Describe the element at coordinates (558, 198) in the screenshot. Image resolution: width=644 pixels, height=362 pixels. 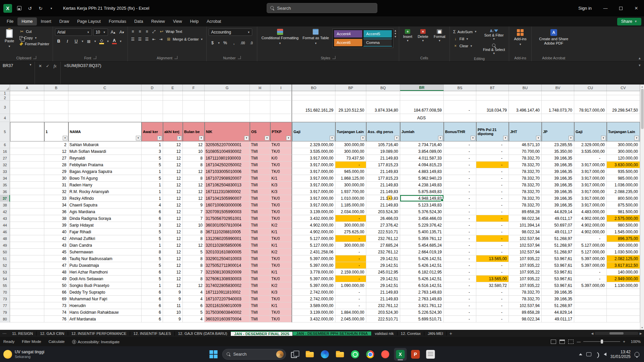
I see `cell-BV37: 39.166,35` at that location.